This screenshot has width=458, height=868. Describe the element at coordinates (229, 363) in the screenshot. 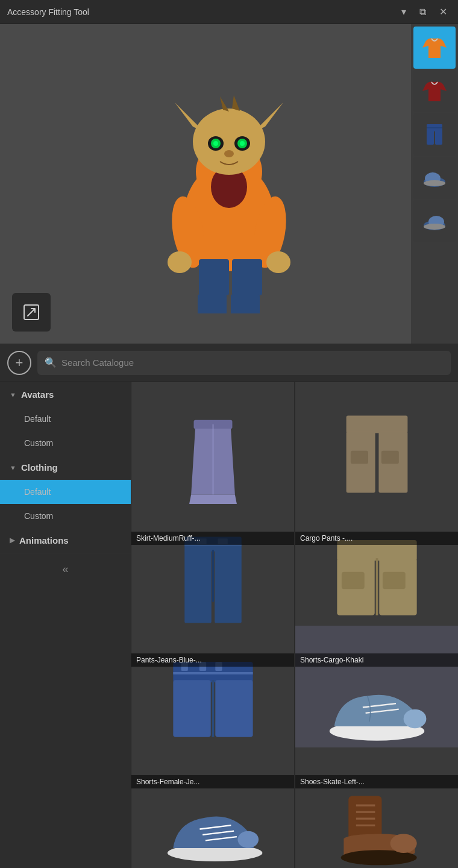

I see `search-bar: + 🔍` at that location.